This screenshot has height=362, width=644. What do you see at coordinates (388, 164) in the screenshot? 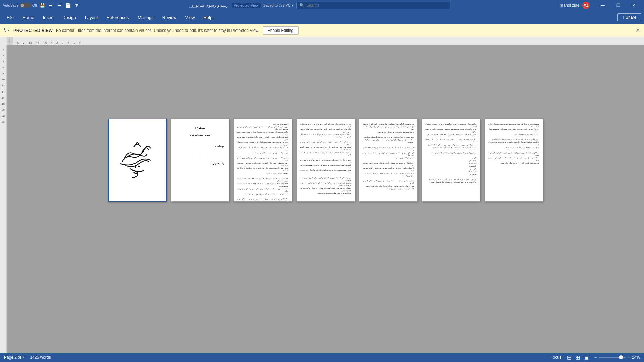
I see `text-line: خوراک های ویژه نوروز نیز اهمیت زیادی دار…` at bounding box center [388, 164].